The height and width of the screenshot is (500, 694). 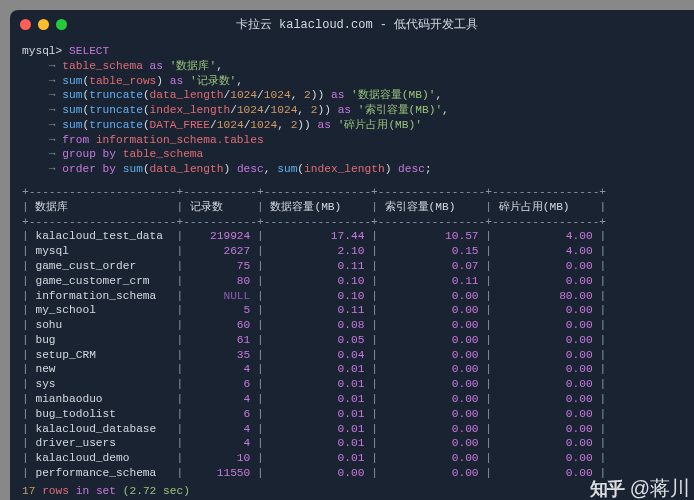 I want to click on watermark: 知乎 @蒋川, so click(x=640, y=488).